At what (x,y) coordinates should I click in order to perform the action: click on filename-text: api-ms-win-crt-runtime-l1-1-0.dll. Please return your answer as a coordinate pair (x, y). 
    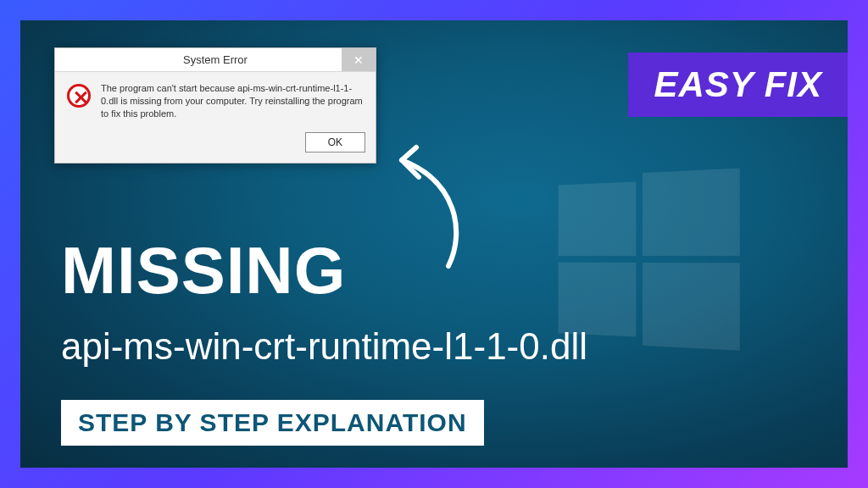
    Looking at the image, I should click on (442, 347).